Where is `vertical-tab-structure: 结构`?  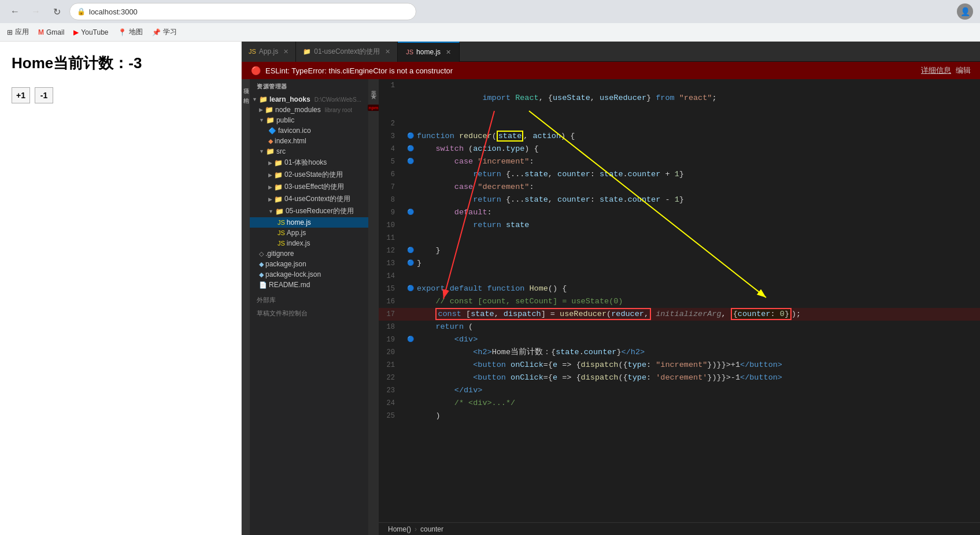
vertical-tab-structure: 结构 is located at coordinates (246, 93).